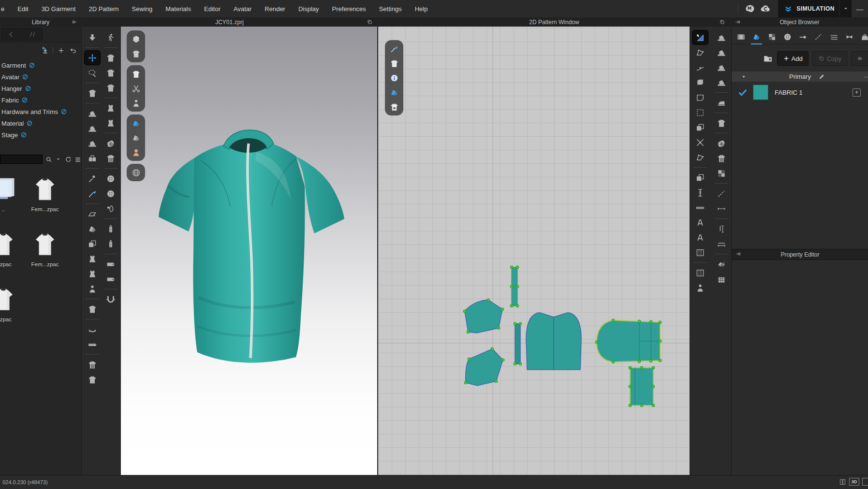 The image size is (868, 489). What do you see at coordinates (700, 273) in the screenshot?
I see `strip-stack-icon` at bounding box center [700, 273].